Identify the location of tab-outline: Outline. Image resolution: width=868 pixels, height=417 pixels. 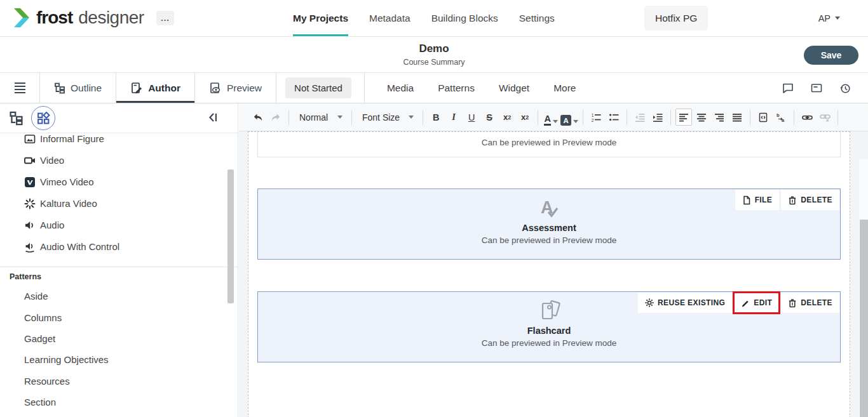
(78, 88).